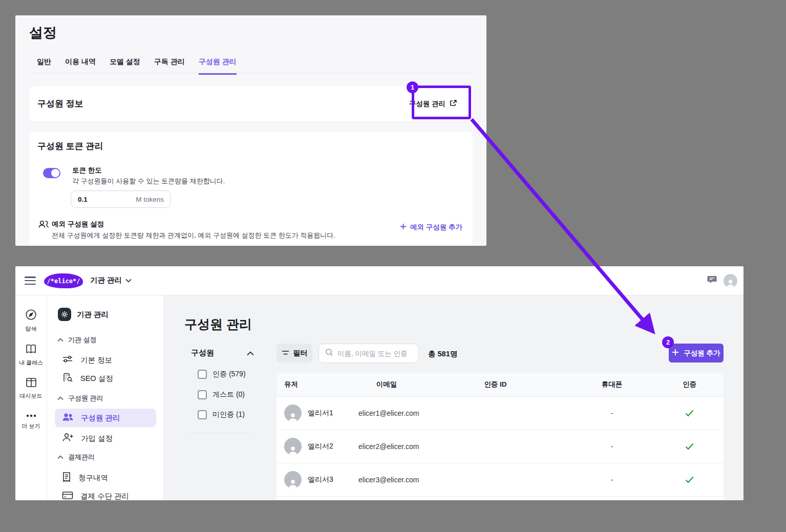 The height and width of the screenshot is (532, 786). I want to click on org-context-dropdown: 기관 관리, so click(111, 281).